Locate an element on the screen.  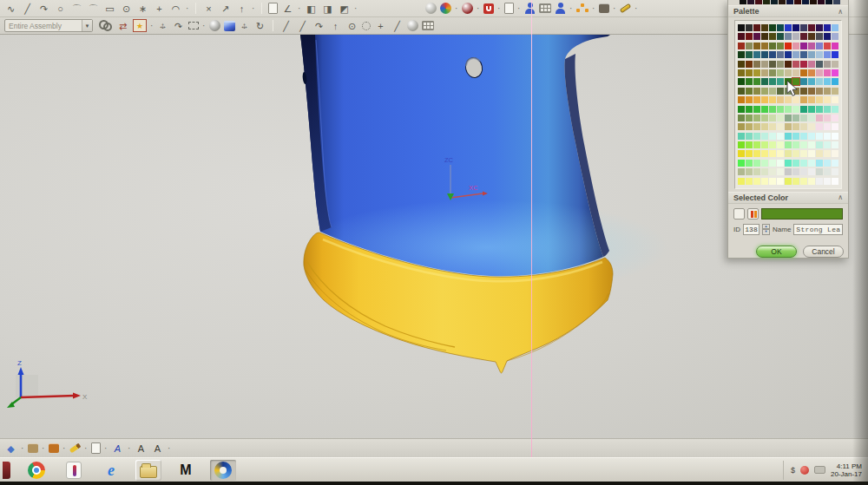
color-id-value: 138 is located at coordinates (752, 229).